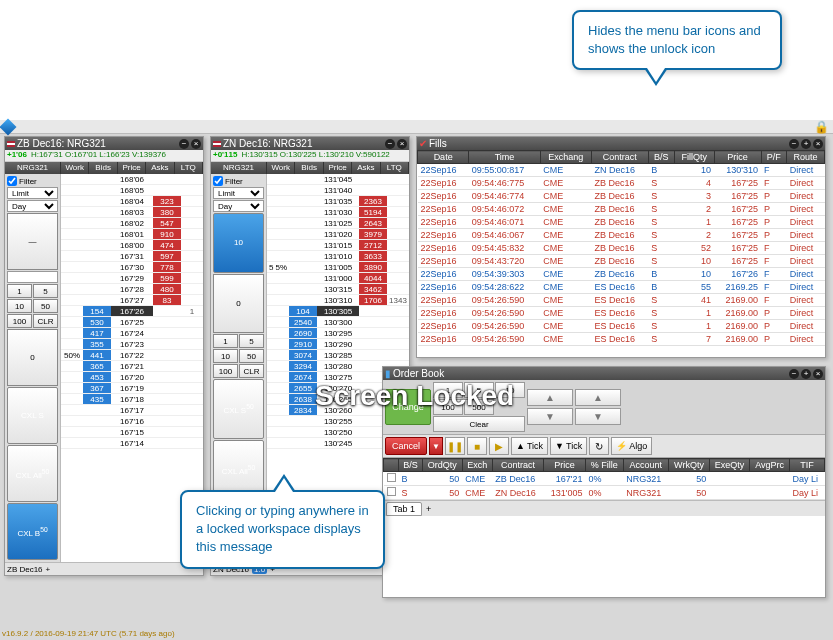  I want to click on ladder-row: 168'04323, so click(132, 202).